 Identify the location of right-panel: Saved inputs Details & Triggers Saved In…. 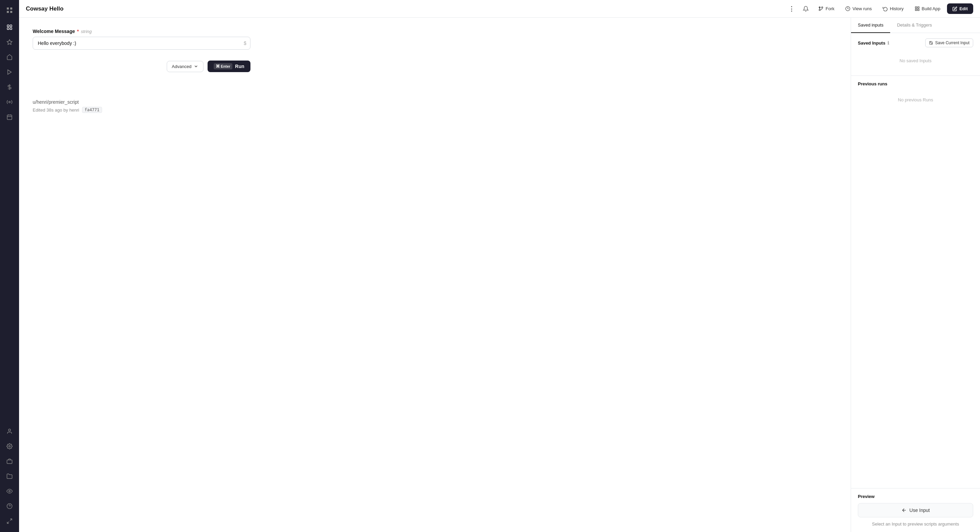
(915, 275).